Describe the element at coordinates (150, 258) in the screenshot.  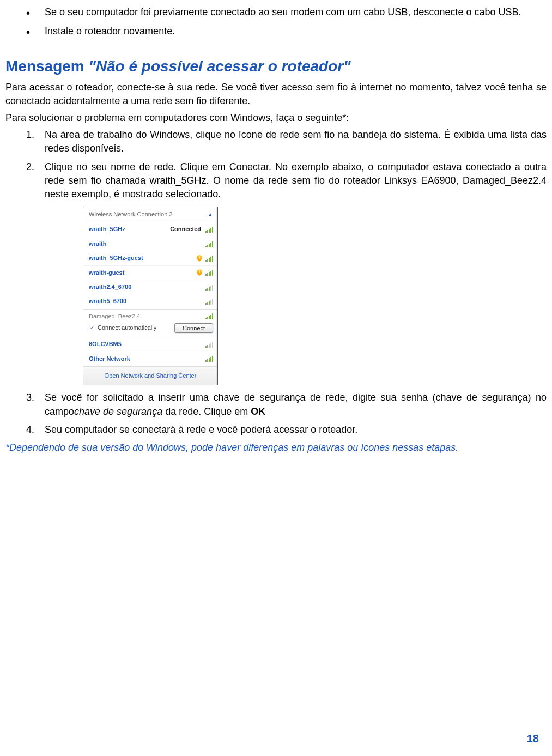
I see `wifi-network-item: wraith_5GHz-guest` at that location.